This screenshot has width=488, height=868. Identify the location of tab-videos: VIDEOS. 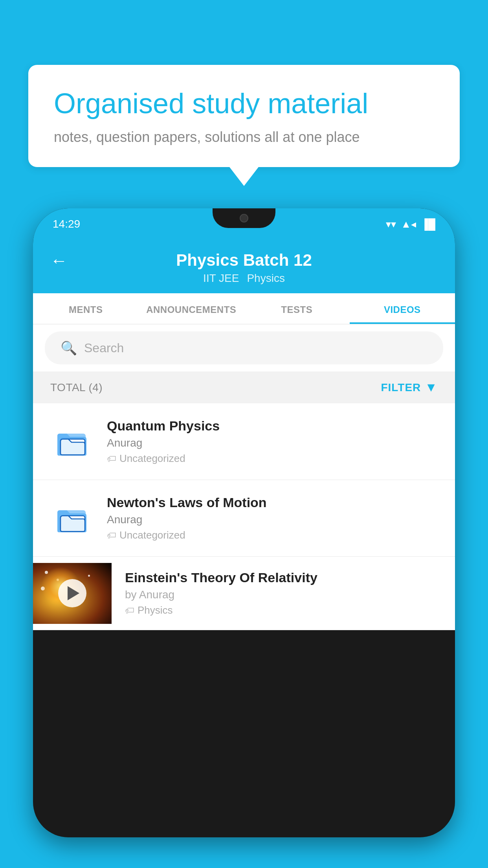
(402, 309).